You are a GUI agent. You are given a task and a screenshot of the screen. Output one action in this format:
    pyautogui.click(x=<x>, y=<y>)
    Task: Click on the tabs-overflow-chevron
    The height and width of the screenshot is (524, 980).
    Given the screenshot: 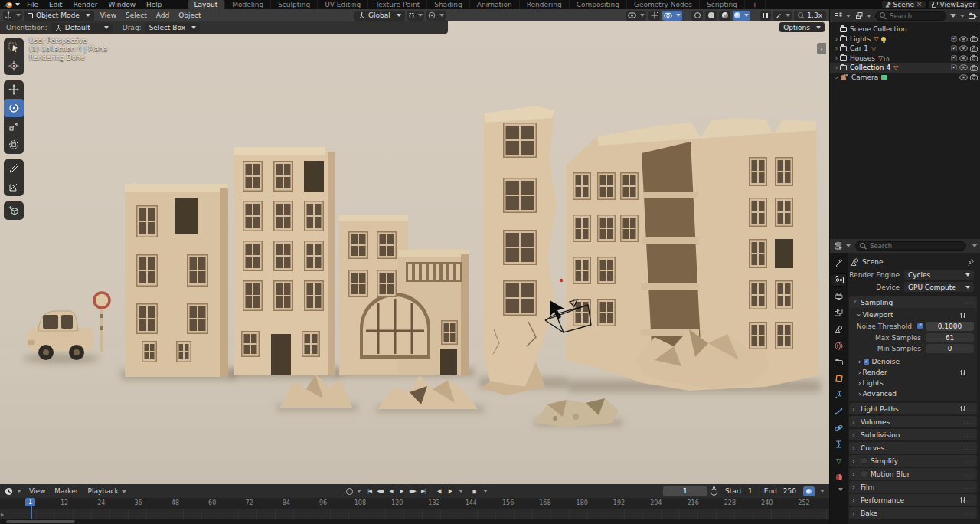 What is the action you would take?
    pyautogui.click(x=841, y=490)
    